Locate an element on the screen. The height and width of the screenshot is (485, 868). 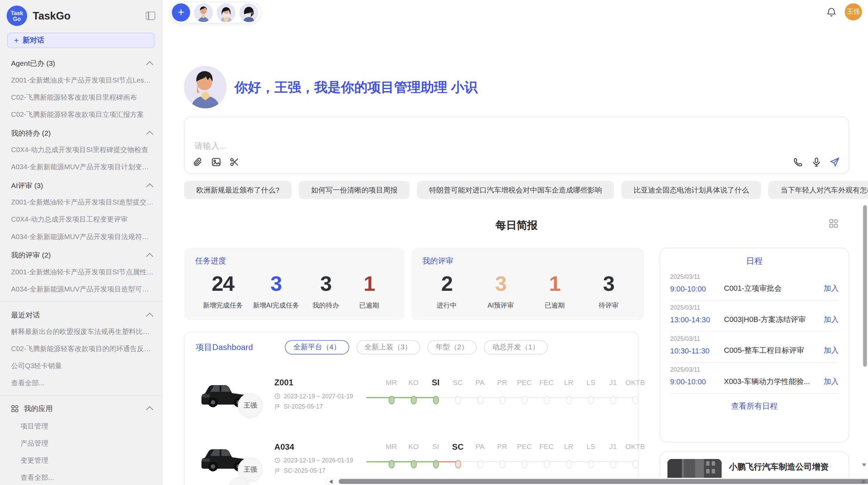
list-item: C02-飞腾新能源轻客改款项目里程碑画布 is located at coordinates (81, 98).